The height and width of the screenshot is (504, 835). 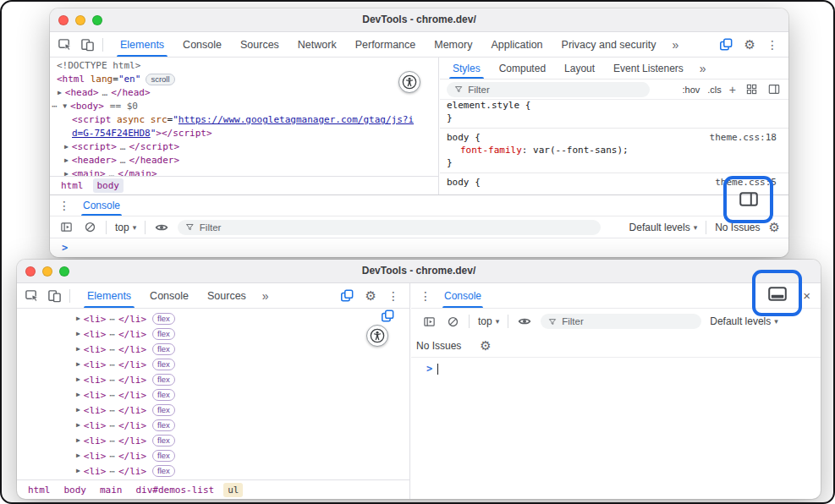 I want to click on context-selector: top▾, so click(x=489, y=321).